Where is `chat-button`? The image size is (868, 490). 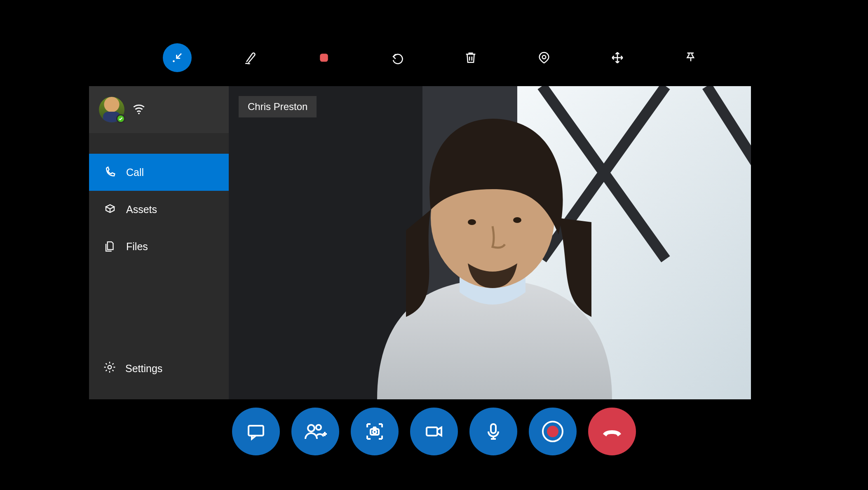
chat-button is located at coordinates (256, 431).